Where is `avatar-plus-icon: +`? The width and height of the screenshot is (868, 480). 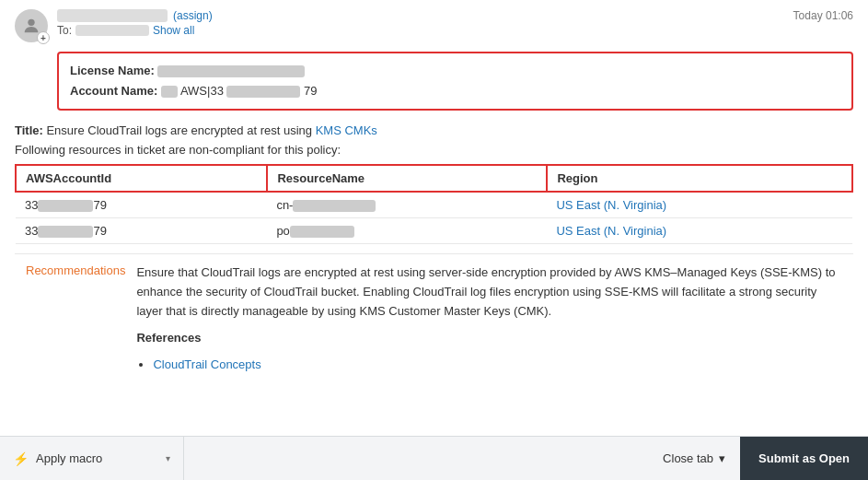 avatar-plus-icon: + is located at coordinates (43, 38).